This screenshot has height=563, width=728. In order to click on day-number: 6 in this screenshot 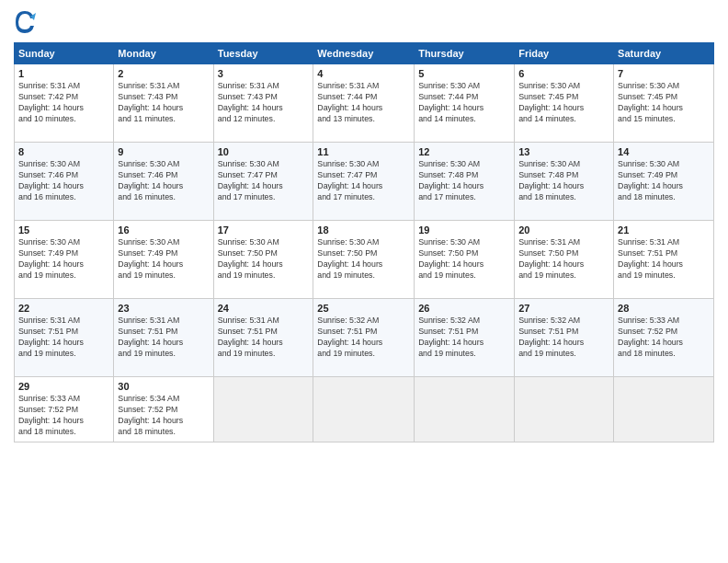, I will do `click(564, 74)`.